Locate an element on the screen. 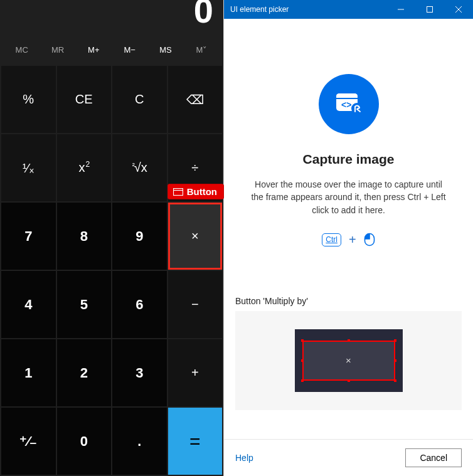 The height and width of the screenshot is (476, 473). key-sqrt-sym: √x is located at coordinates (141, 168).